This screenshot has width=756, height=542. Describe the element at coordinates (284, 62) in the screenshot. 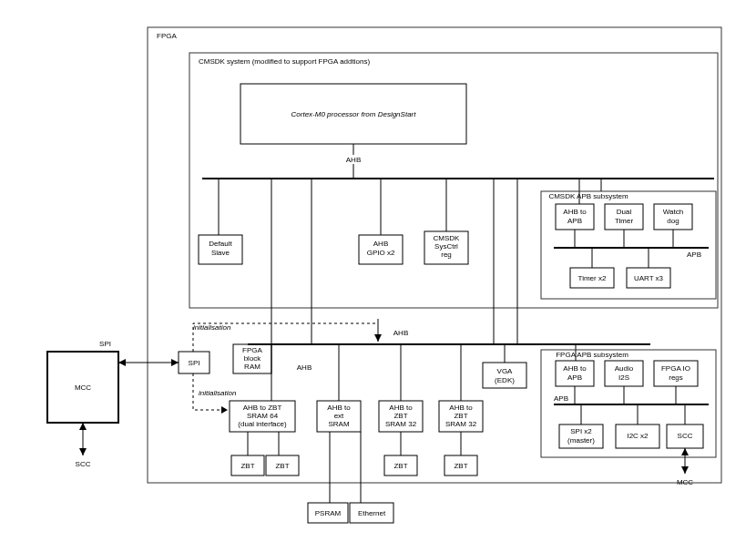

I see `cmsdk-label: CMSDK system (modified to support FPGA a…` at that location.